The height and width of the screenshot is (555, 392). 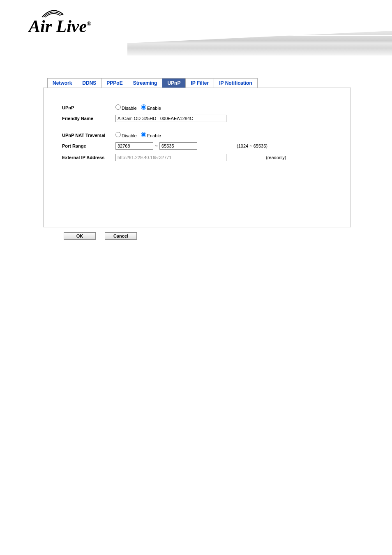 What do you see at coordinates (235, 83) in the screenshot?
I see `tab-ip-notification: IP Notification` at bounding box center [235, 83].